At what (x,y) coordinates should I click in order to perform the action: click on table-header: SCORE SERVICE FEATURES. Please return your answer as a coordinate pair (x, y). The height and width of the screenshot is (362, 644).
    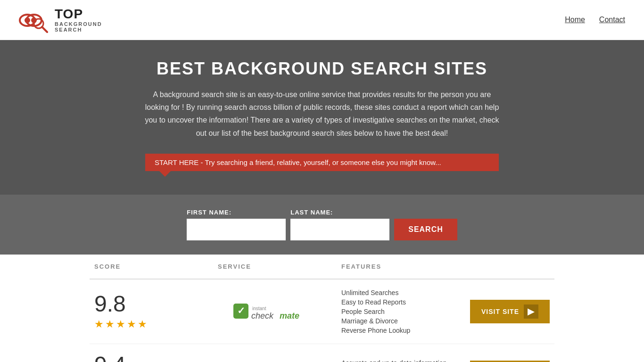
    Looking at the image, I should click on (322, 267).